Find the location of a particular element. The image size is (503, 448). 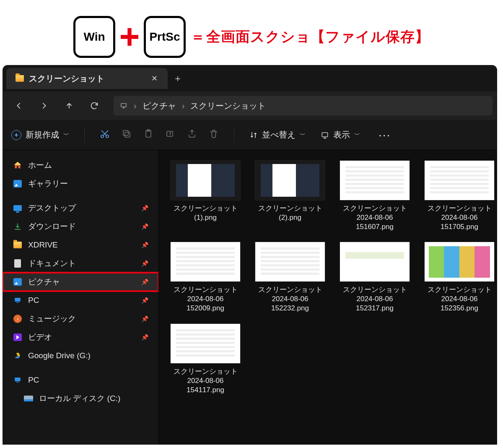

sidebar-item-pc2: PC is located at coordinates (80, 380).